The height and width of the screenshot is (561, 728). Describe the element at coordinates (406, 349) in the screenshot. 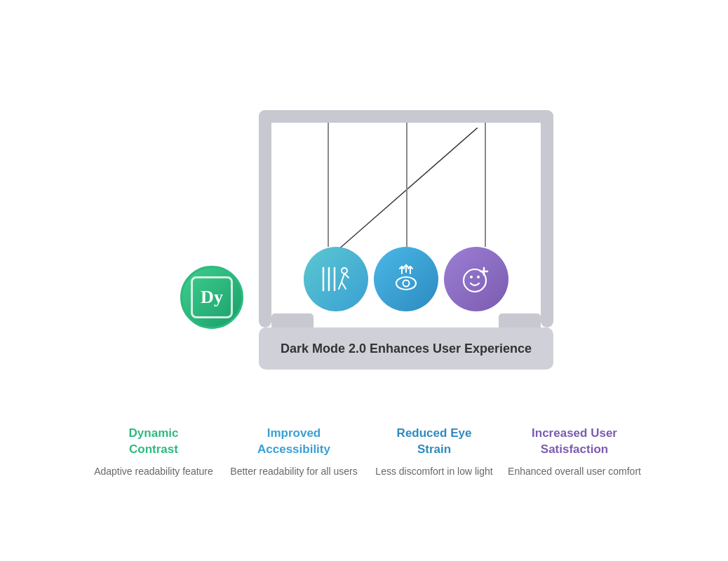

I see `base-label: Dark Mode 2.0 Enhances User Experience` at that location.